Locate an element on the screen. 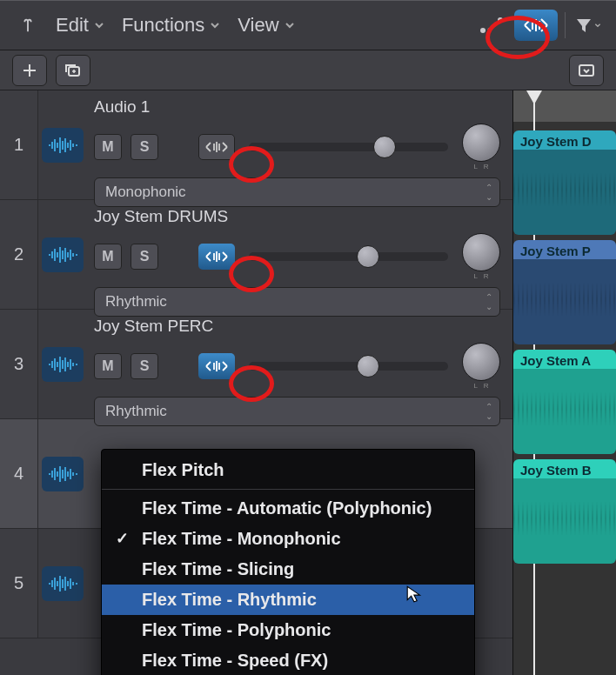 The width and height of the screenshot is (616, 675). dropdown-item-flex-pitch: Flex Pitch is located at coordinates (288, 470).